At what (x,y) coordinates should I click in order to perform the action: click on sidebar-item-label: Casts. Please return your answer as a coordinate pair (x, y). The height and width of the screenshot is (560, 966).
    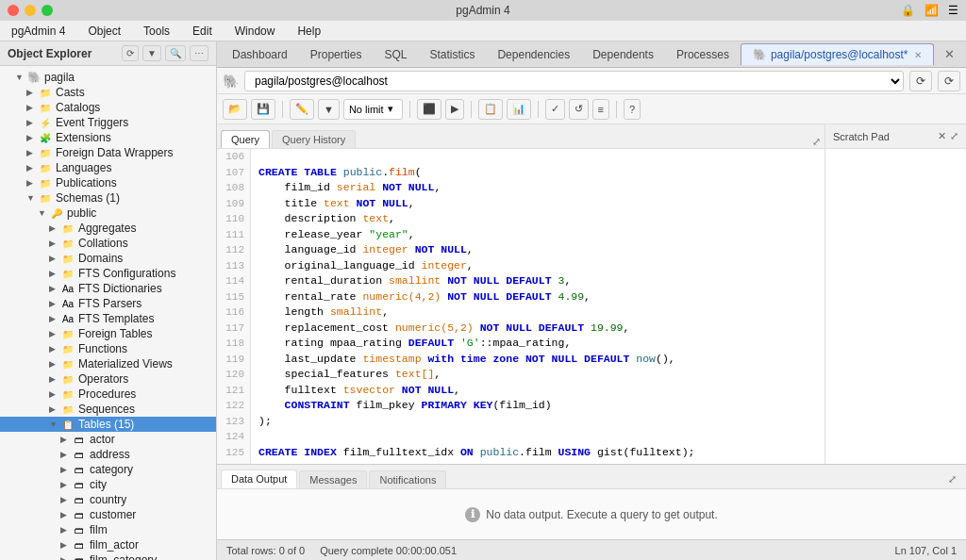
    Looking at the image, I should click on (70, 92).